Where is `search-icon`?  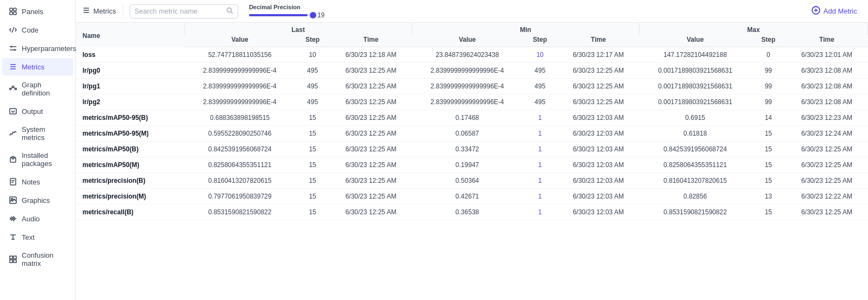
search-icon is located at coordinates (230, 11).